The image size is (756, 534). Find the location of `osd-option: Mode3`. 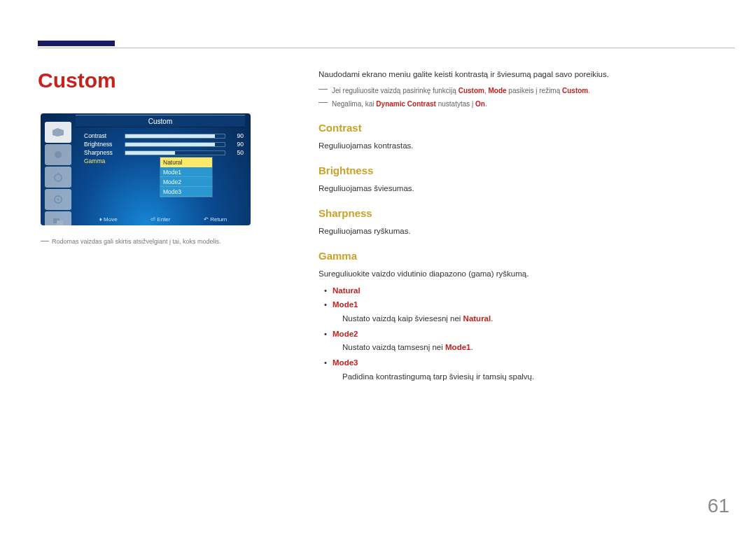

osd-option: Mode3 is located at coordinates (186, 192).